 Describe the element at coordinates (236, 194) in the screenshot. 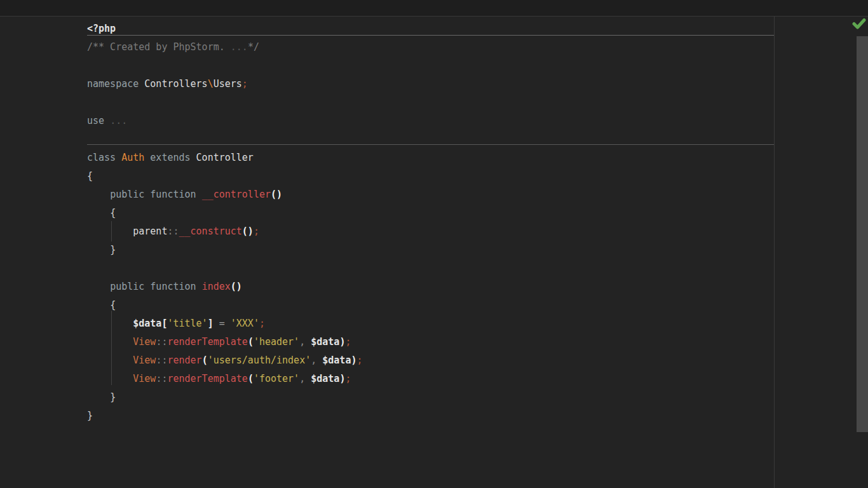

I see `code-token: __controller` at that location.